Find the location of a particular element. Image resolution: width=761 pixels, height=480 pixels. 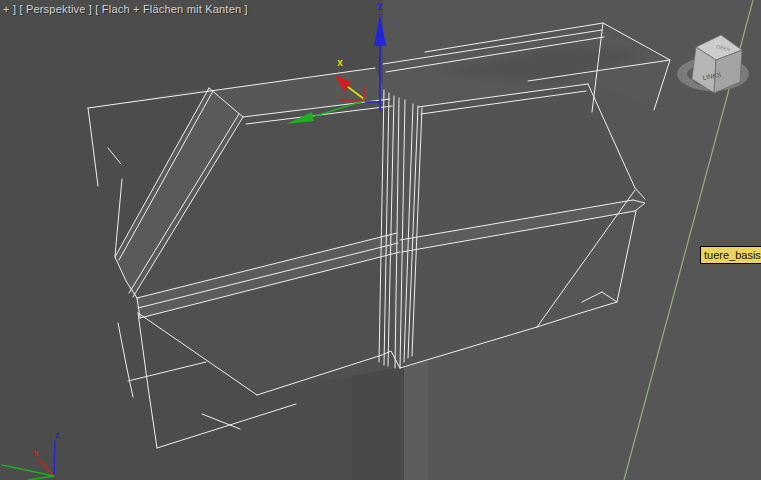

viewport-menu-label: + ] [ Perspektive ] [ Flach + Flächen mi… is located at coordinates (126, 9).